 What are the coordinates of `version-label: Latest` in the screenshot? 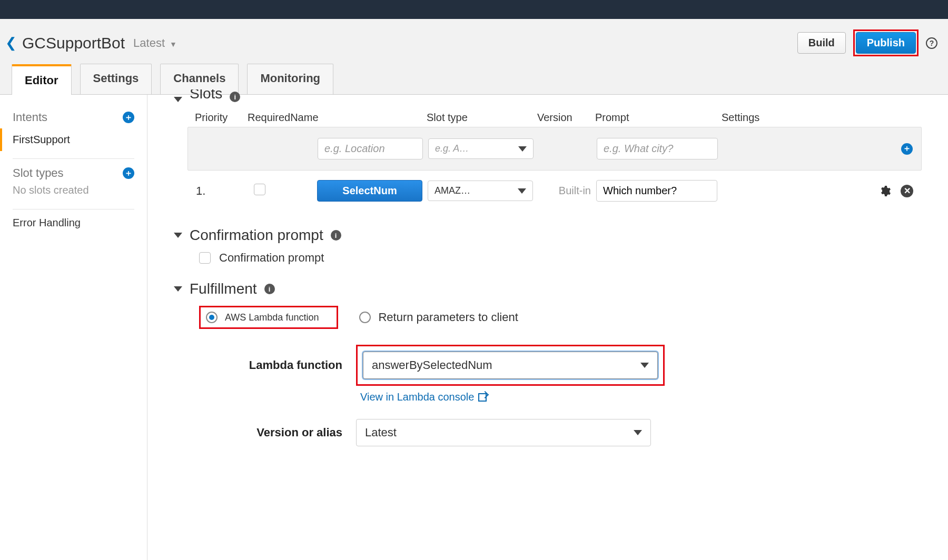 It's located at (149, 43).